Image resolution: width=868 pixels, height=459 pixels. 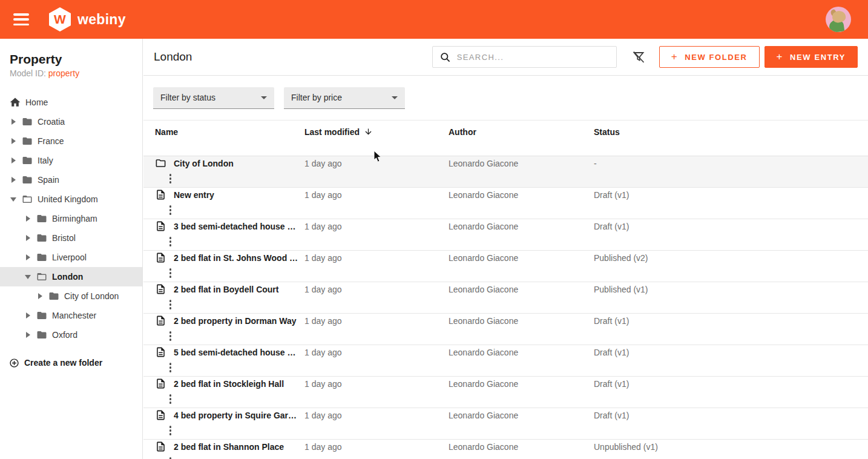 I want to click on brand-name: webiny, so click(x=102, y=19).